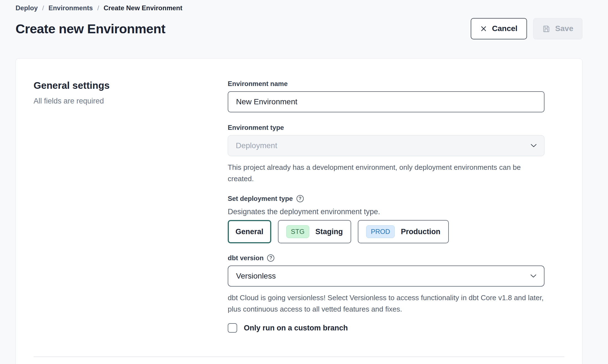 Image resolution: width=608 pixels, height=364 pixels. I want to click on deployment-type-option-general: General, so click(250, 232).